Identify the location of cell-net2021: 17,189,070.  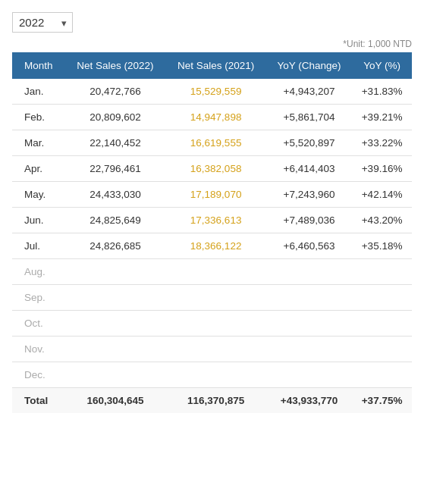
(215, 195).